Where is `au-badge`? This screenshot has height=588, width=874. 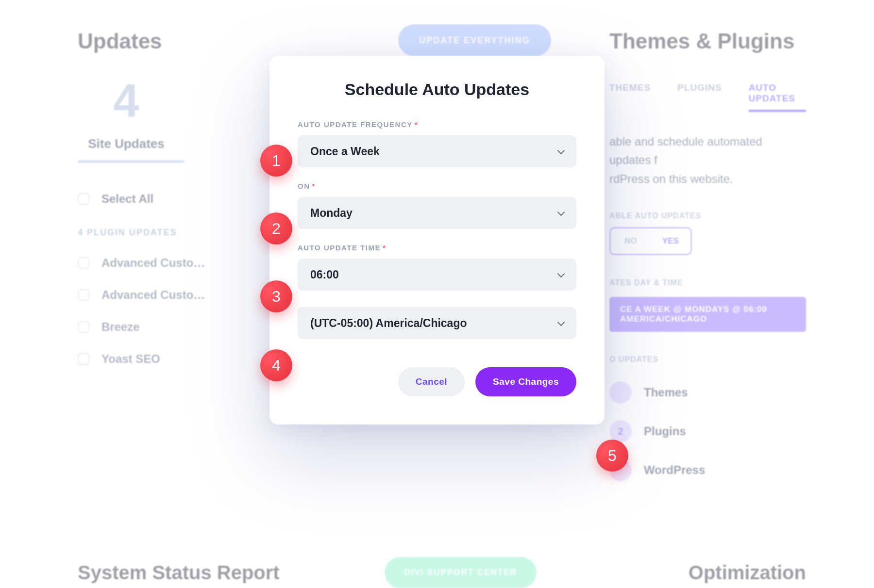
au-badge is located at coordinates (621, 392).